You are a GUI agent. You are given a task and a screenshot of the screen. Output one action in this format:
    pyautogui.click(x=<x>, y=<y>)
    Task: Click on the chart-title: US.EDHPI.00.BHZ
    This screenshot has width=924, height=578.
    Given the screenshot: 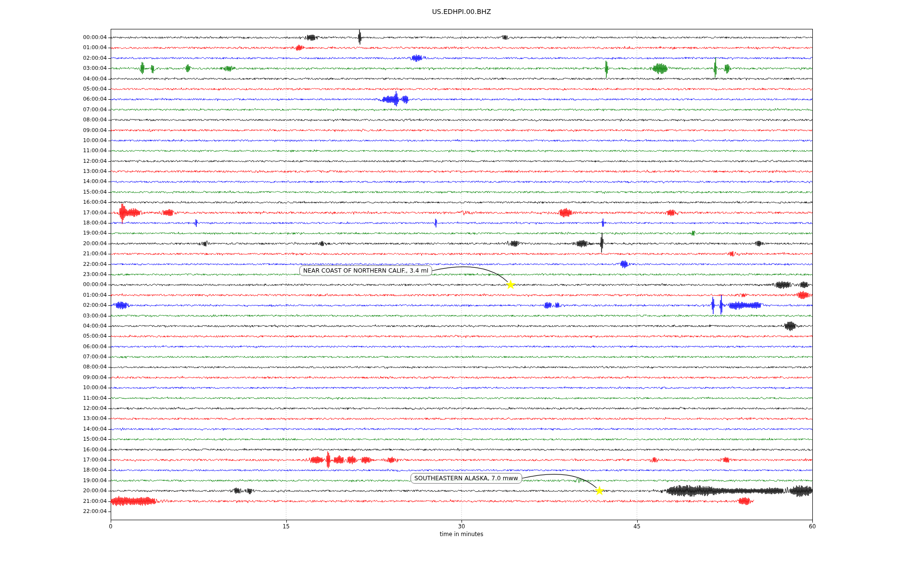 What is the action you would take?
    pyautogui.click(x=462, y=12)
    